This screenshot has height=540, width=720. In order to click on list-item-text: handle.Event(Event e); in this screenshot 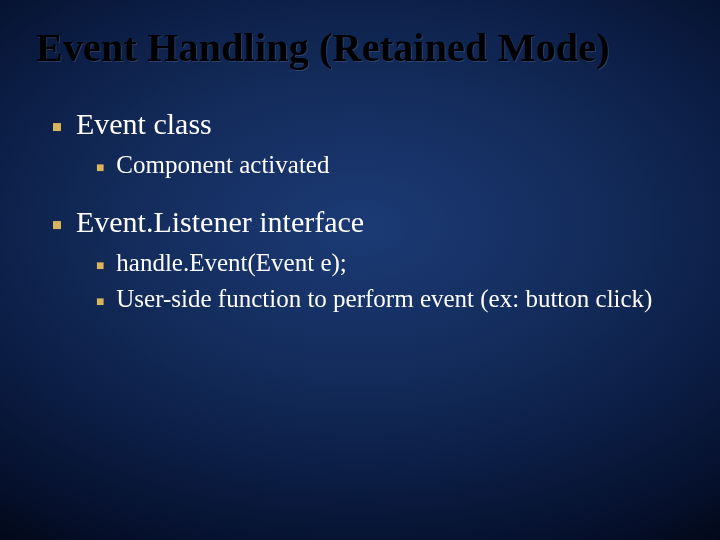, I will do `click(398, 264)`.